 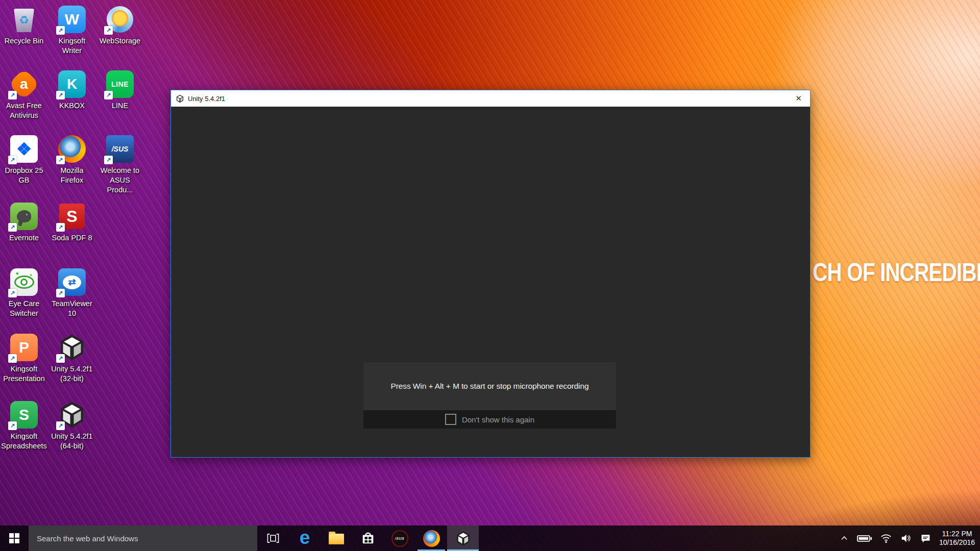 What do you see at coordinates (24, 293) in the screenshot?
I see `desktop-icon-eye-care: ↗ Eye Care Switcher` at bounding box center [24, 293].